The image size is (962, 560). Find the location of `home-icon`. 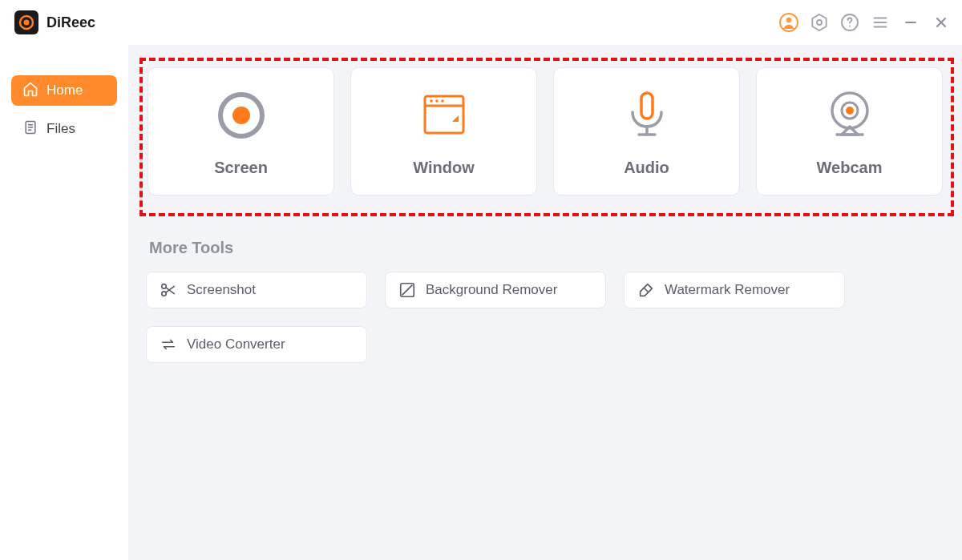

home-icon is located at coordinates (30, 91).